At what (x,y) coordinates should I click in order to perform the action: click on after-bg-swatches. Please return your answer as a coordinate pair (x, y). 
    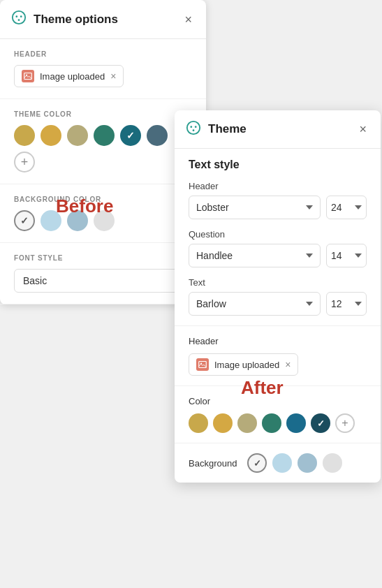
    Looking at the image, I should click on (295, 463).